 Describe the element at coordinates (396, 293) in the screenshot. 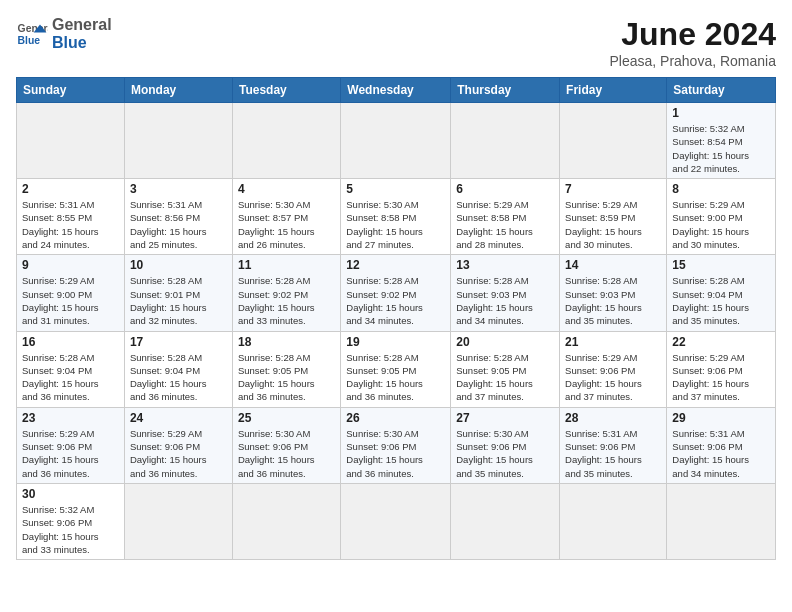

I see `week-row-2: 9Sunrise: 5:29 AM Sunset: 9:00 PM Daylig…` at that location.